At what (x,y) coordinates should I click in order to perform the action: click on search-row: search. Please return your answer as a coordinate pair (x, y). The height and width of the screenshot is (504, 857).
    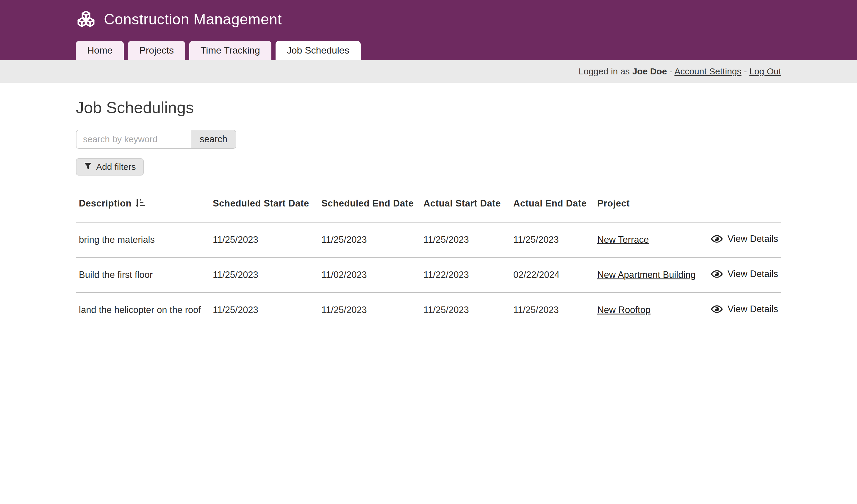
    Looking at the image, I should click on (428, 139).